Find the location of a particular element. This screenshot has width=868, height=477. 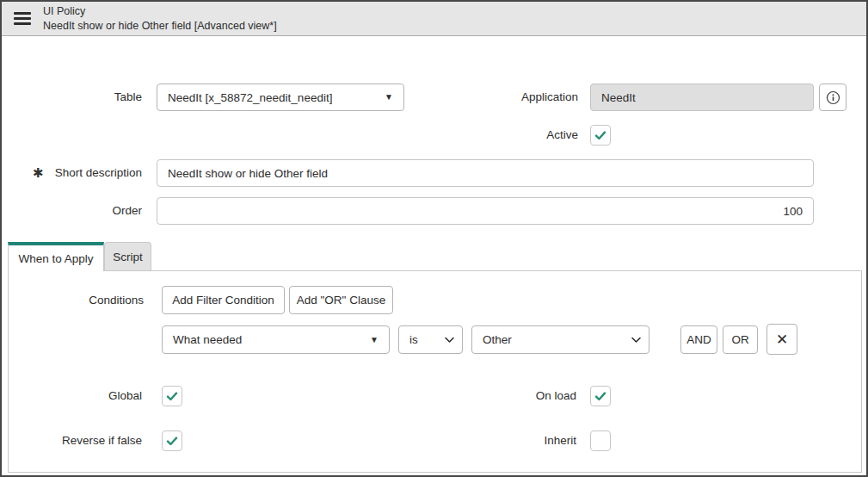

application-info-button is located at coordinates (833, 97).